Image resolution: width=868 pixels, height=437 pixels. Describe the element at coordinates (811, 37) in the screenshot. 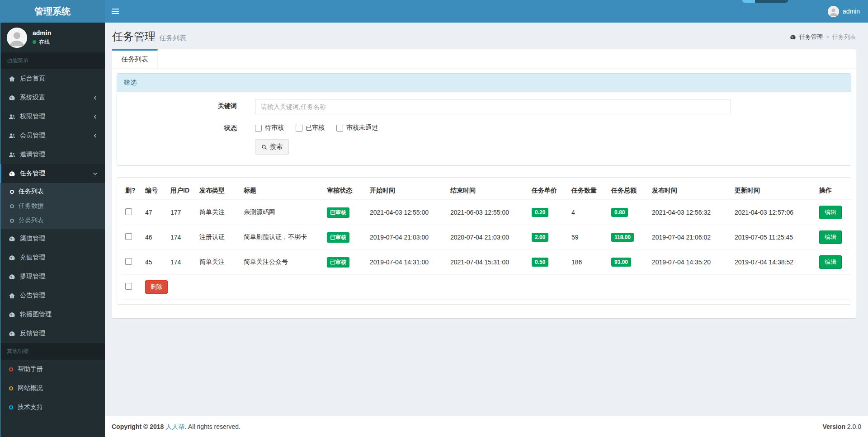

I see `breadcrumb-task-management: 任务管理` at that location.